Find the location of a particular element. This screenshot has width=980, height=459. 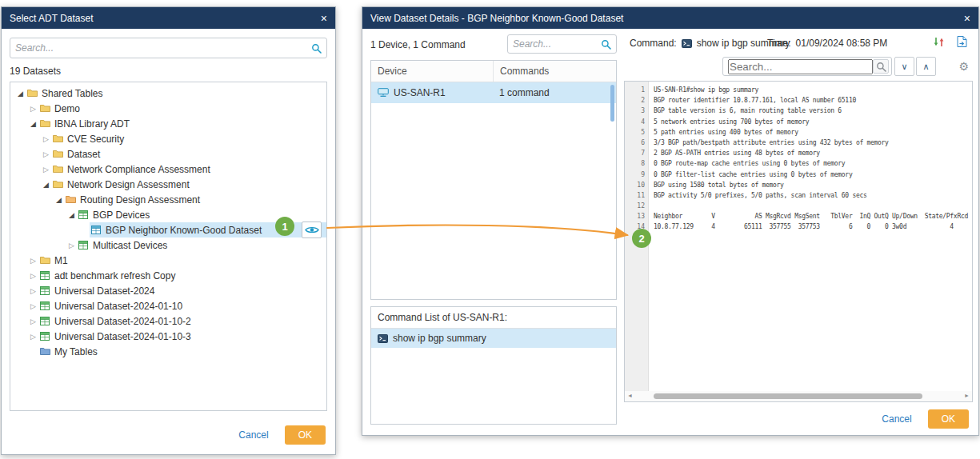

device-row-us-san-r1: US-SAN-R11 command is located at coordinates (494, 93).